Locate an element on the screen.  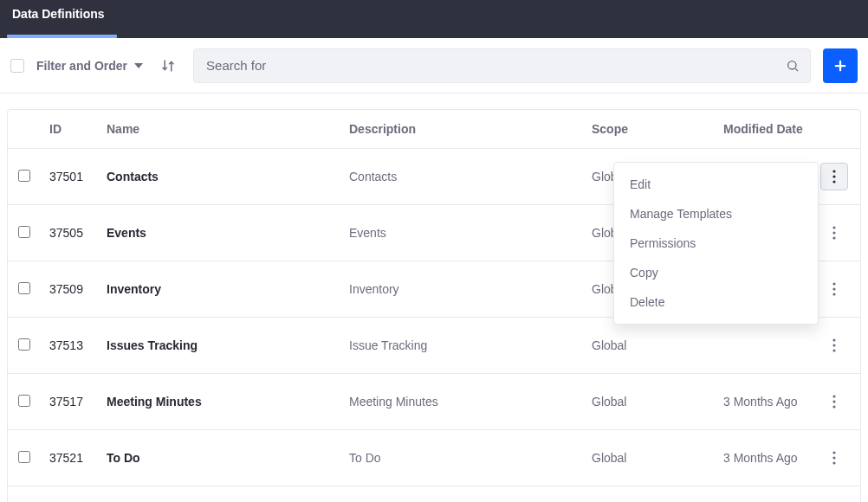
tabbar: Data Definitions is located at coordinates (434, 19).